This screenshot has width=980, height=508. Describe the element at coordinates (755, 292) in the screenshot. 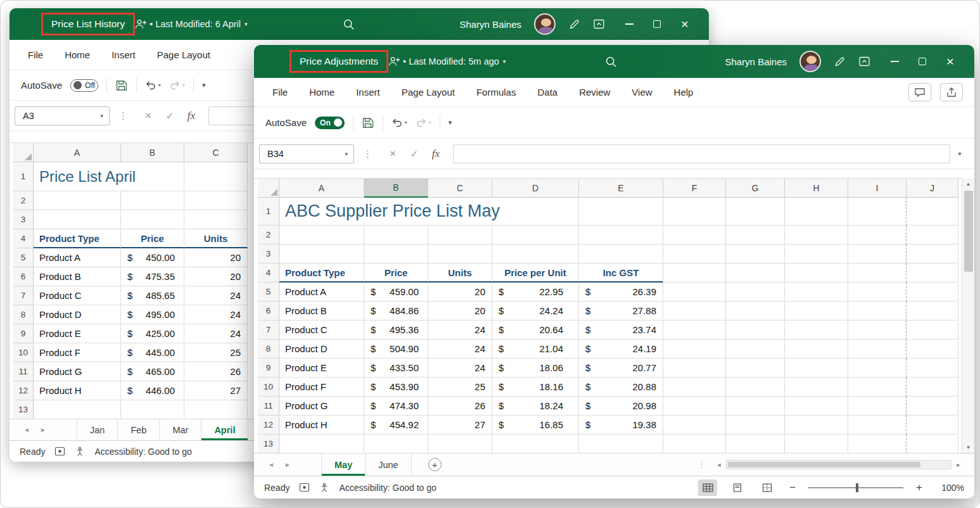

I see `cell-G5` at that location.